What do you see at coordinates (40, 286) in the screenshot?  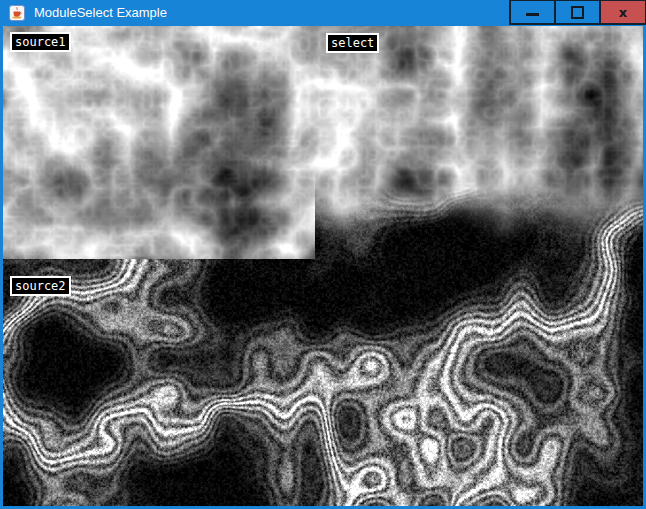 I see `label-source2: source2` at bounding box center [40, 286].